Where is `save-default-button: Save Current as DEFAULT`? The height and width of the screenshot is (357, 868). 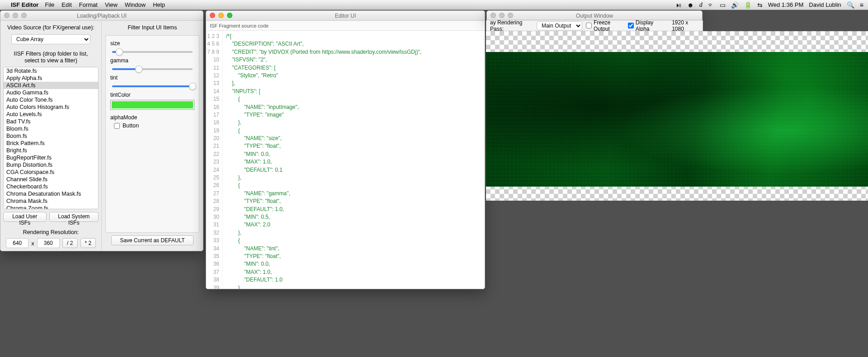
save-default-button: Save Current as DEFAULT is located at coordinates (152, 240).